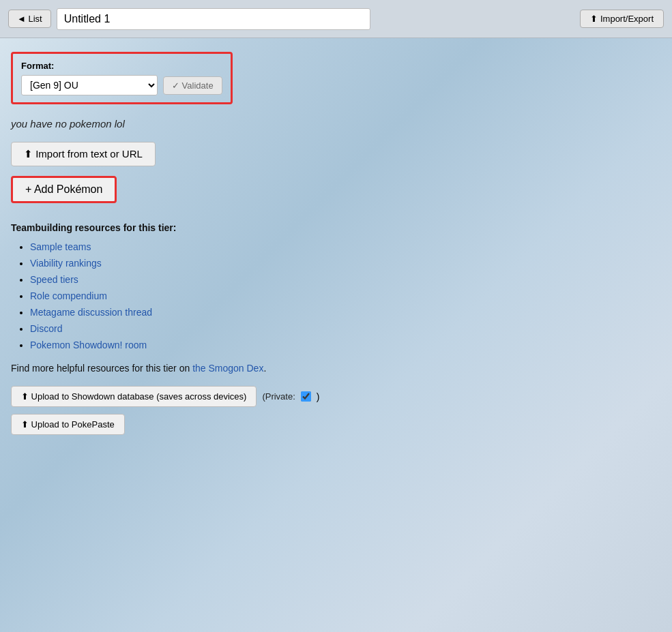 Image resolution: width=672 pixels, height=632 pixels. Describe the element at coordinates (68, 424) in the screenshot. I see `upload-pokepaste-button: ⬆ Upload to PokePaste` at that location.